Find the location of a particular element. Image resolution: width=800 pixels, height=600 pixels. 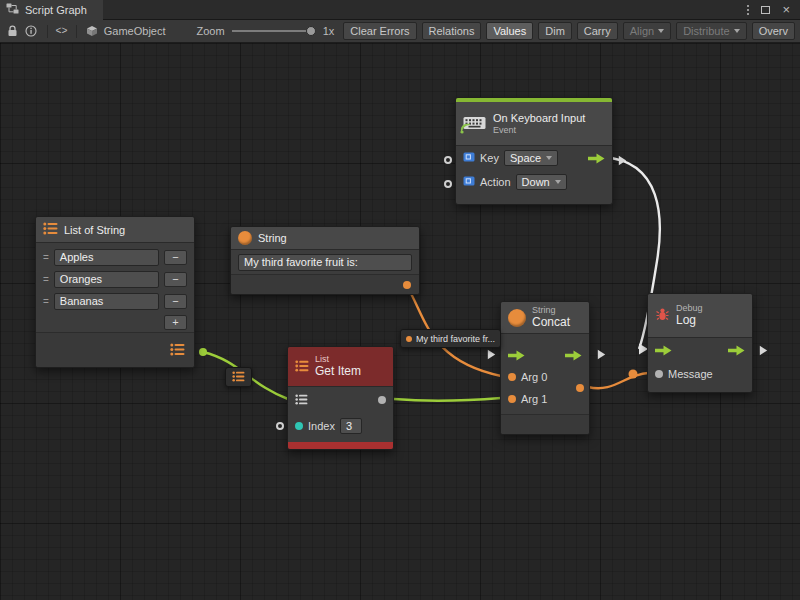

node-concat: String Concat Arg 0 Arg 1 is located at coordinates (545, 368).